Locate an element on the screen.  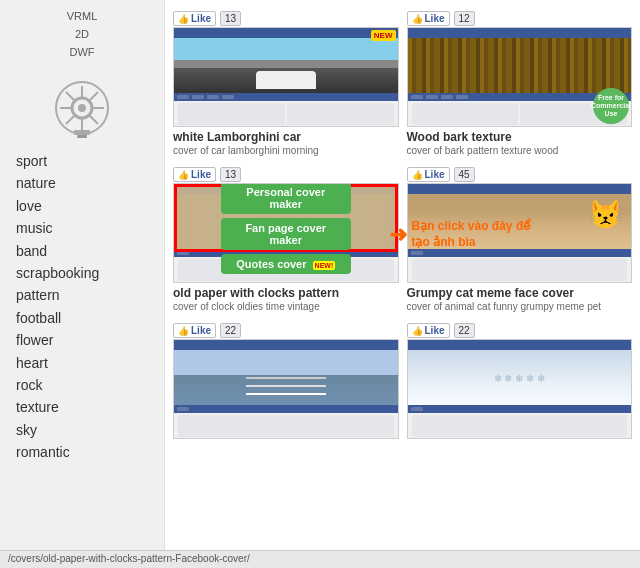
like-count-bridge: 22 is located at coordinates (230, 330).